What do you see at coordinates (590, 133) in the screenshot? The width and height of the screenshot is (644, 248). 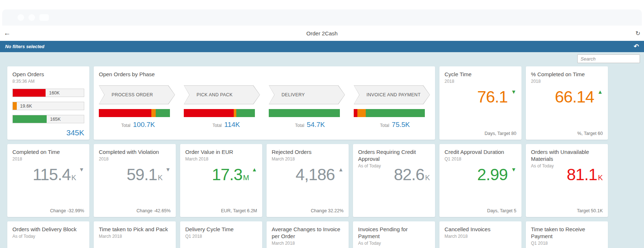 I see `kpi-footer: %, Target 60` at bounding box center [590, 133].